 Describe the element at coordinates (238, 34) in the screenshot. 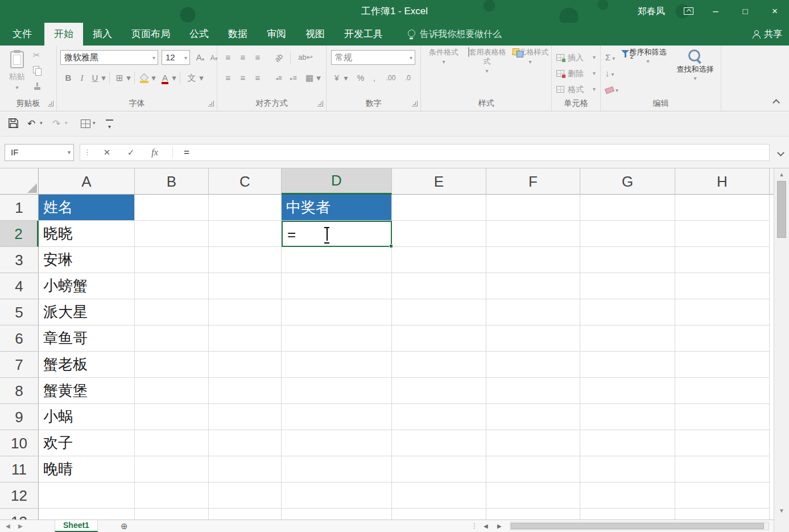

I see `tab-数据: 数据` at that location.